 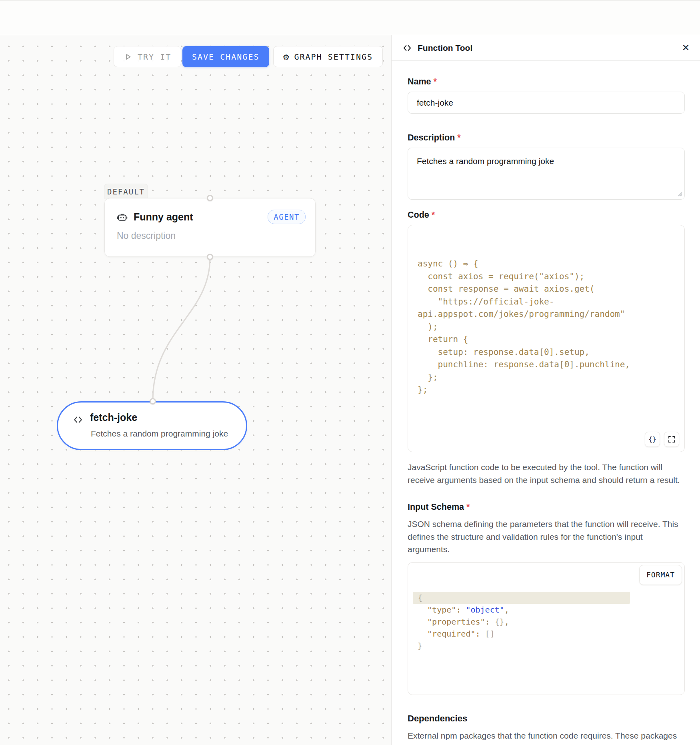 What do you see at coordinates (147, 57) in the screenshot?
I see `try-it-button: TRY IT` at bounding box center [147, 57].